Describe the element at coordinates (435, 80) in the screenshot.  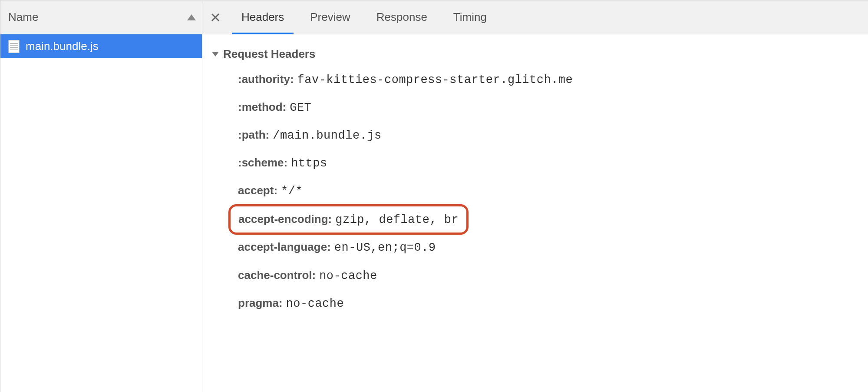
I see `header-value: fav-kitties-compress-starter.glitch.me` at that location.